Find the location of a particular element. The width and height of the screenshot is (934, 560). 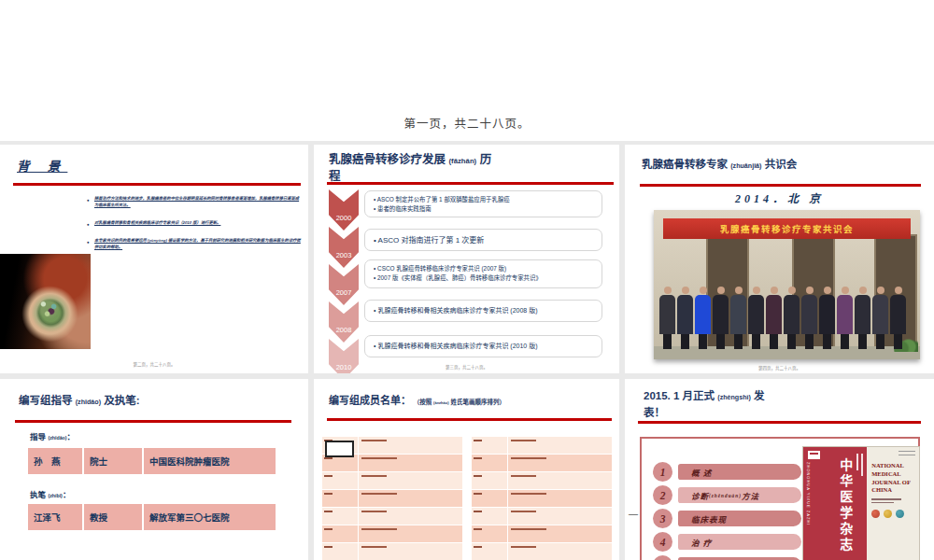

timeline-entry-box: • ASCO 制定并公布了第 1 部双膦酸盐应用于乳腺癌 • 患者的临床实践指南 is located at coordinates (484, 203).